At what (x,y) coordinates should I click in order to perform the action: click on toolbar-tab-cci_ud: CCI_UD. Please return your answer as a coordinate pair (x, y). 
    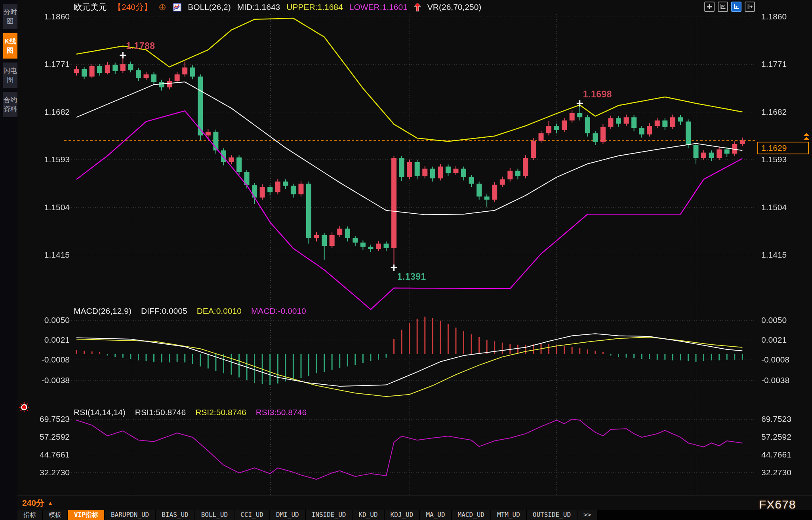
    Looking at the image, I should click on (252, 515).